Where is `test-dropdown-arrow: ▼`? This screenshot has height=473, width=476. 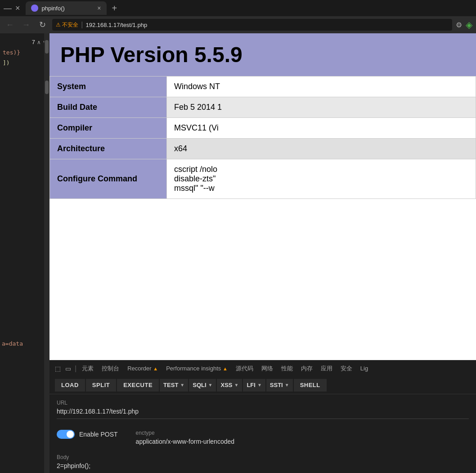
test-dropdown-arrow: ▼ is located at coordinates (182, 385).